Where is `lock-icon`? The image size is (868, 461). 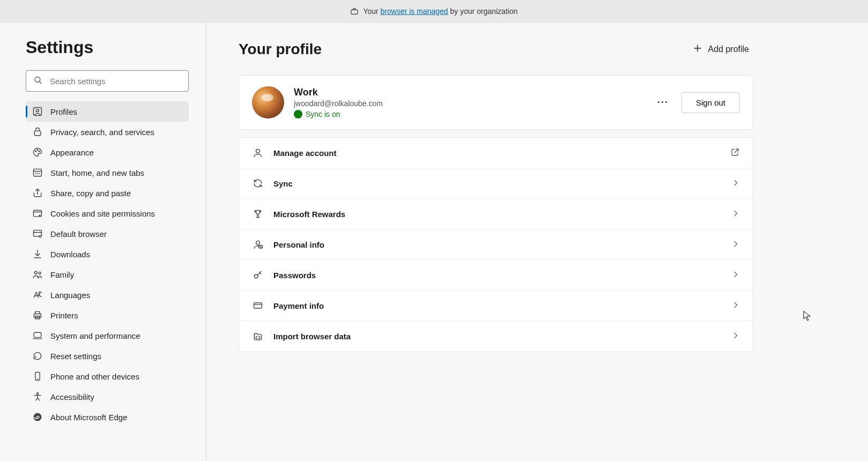
lock-icon is located at coordinates (38, 132).